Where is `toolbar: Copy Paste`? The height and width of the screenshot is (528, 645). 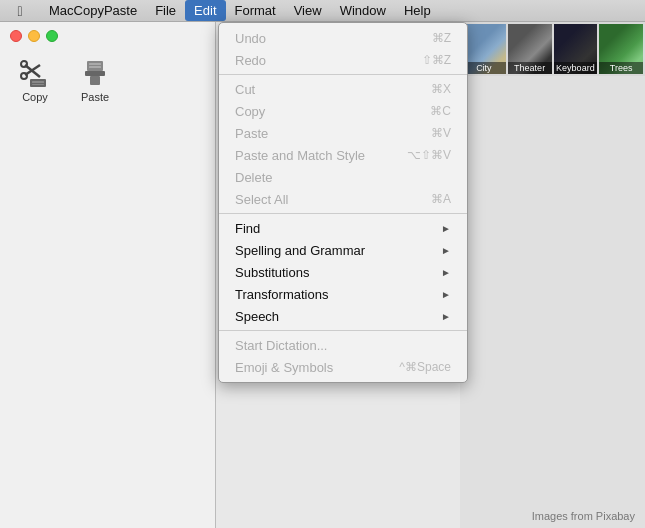
toolbar: Copy Paste is located at coordinates (108, 79).